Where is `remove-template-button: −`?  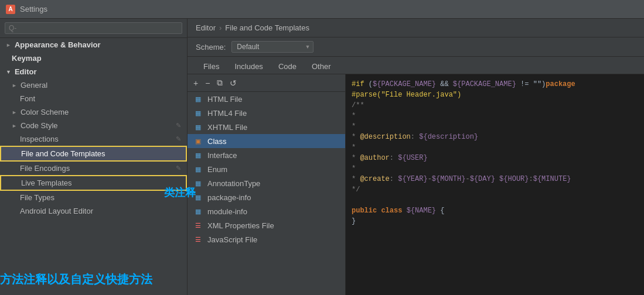 remove-template-button: − is located at coordinates (207, 83).